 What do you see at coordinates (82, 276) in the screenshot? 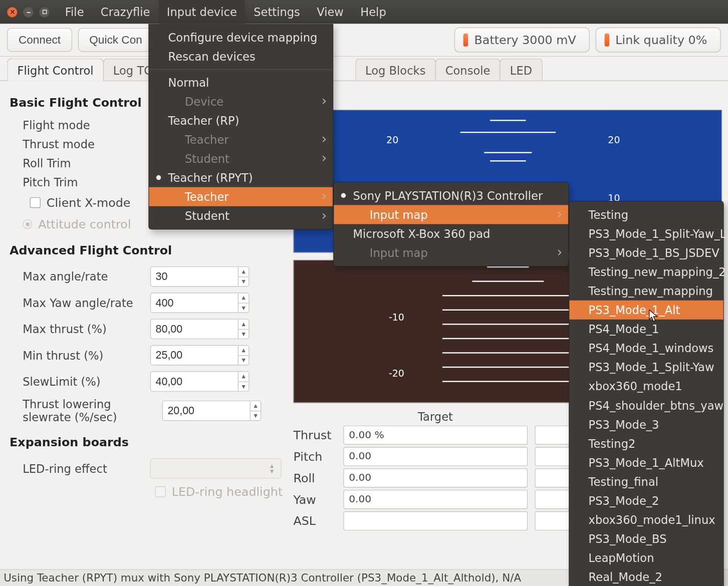
I see `max-angle-label: Max angle/rate` at bounding box center [82, 276].